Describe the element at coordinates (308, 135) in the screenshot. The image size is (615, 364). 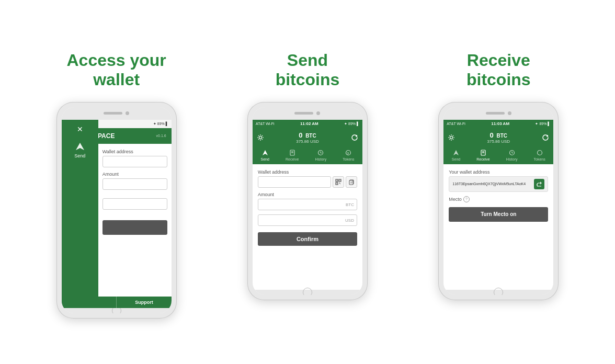
I see `balance-value: 0 BTC` at that location.